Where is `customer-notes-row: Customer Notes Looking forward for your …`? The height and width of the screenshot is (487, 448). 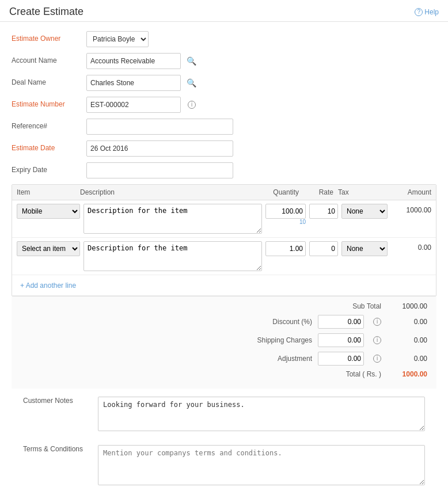 customer-notes-row: Customer Notes Looking forward for your … is located at coordinates (224, 414).